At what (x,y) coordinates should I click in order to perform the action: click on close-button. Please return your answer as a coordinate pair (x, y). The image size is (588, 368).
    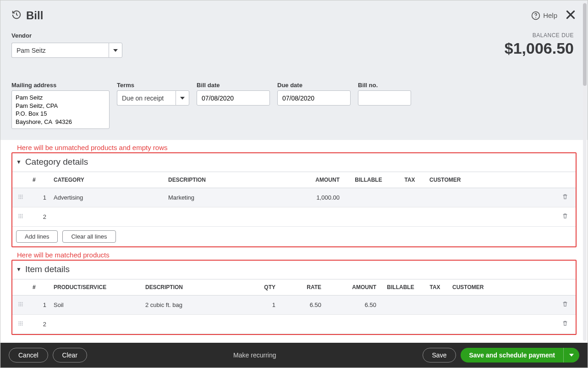
    Looking at the image, I should click on (571, 16).